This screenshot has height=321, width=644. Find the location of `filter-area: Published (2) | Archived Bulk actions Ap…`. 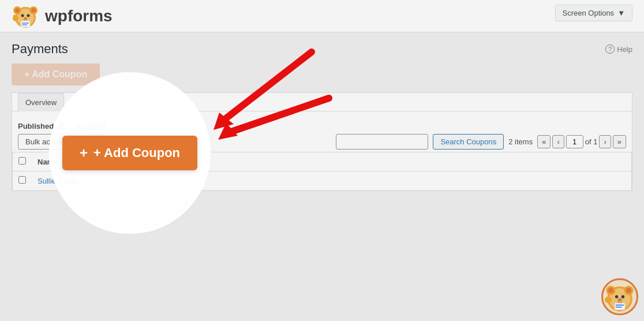

filter-area: Published (2) | Archived Bulk actions Ap… is located at coordinates (68, 136).